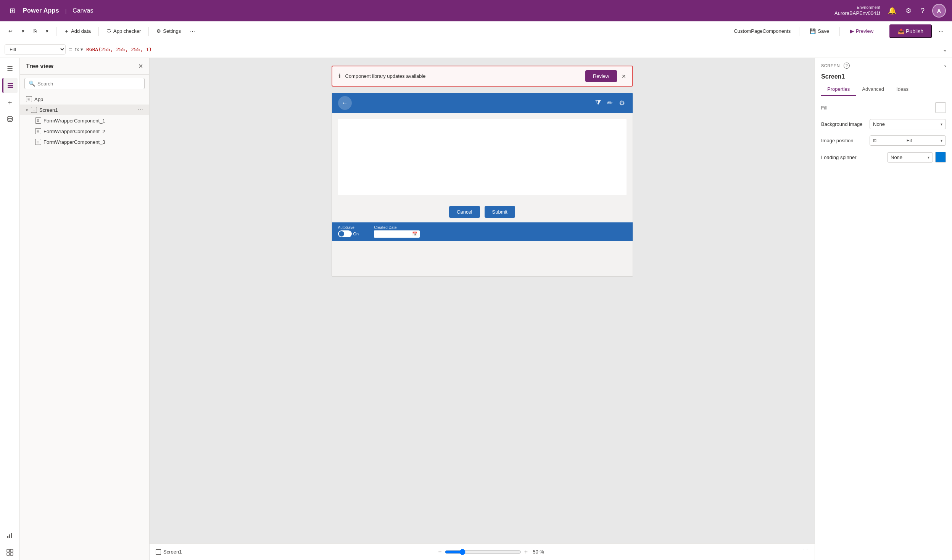  Describe the element at coordinates (910, 31) in the screenshot. I see `publish-button: 📤 Publish` at that location.